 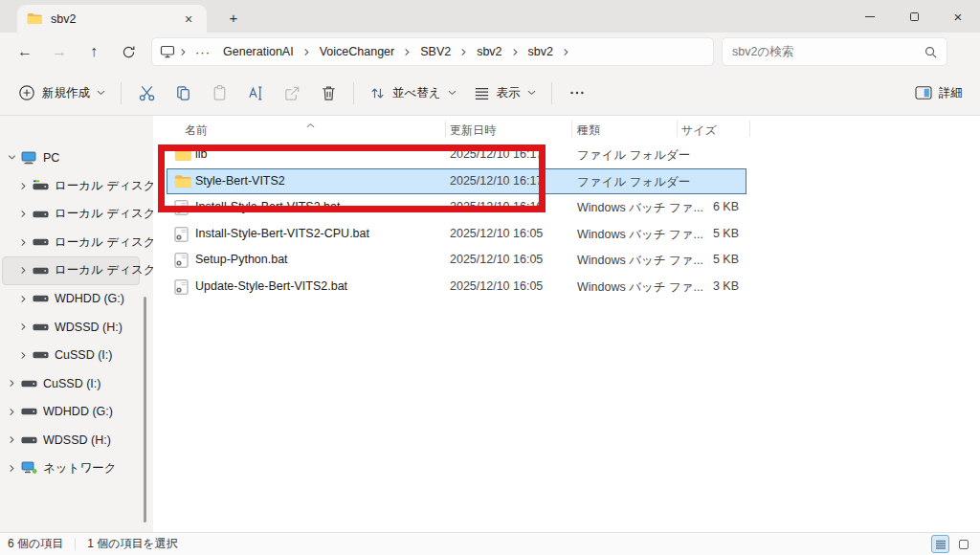 What do you see at coordinates (234, 17) in the screenshot?
I see `new-tab-button: +` at bounding box center [234, 17].